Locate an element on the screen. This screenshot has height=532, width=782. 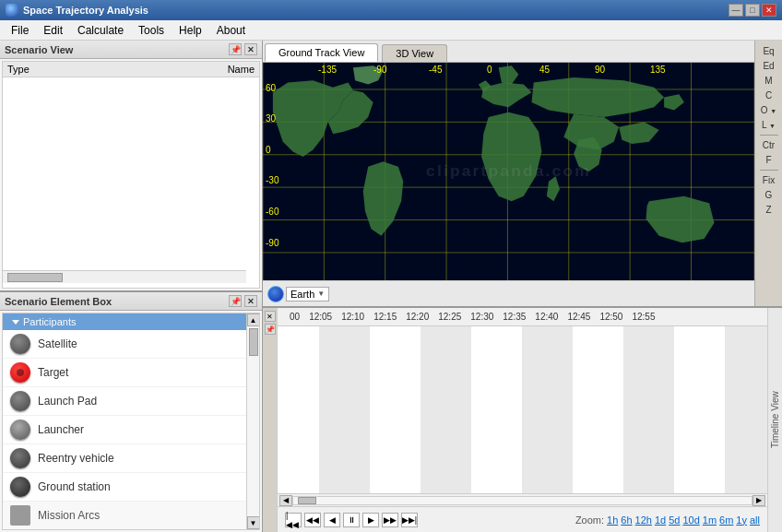
btn-pause: ⏸ is located at coordinates (351, 520).